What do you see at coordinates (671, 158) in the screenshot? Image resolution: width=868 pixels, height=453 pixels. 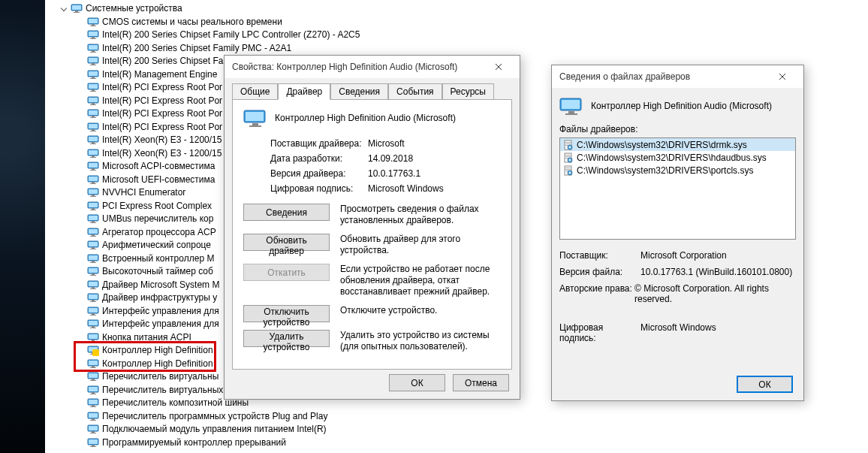 I see `file-path: C:\Windows\system32\DRIVERS\hdaudbus.sys` at bounding box center [671, 158].